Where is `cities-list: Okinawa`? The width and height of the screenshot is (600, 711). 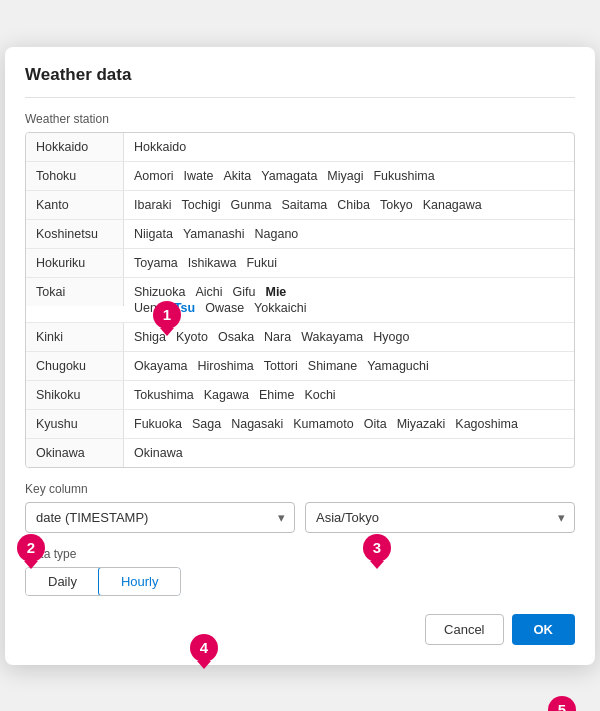
cities-list: Okinawa is located at coordinates (349, 453).